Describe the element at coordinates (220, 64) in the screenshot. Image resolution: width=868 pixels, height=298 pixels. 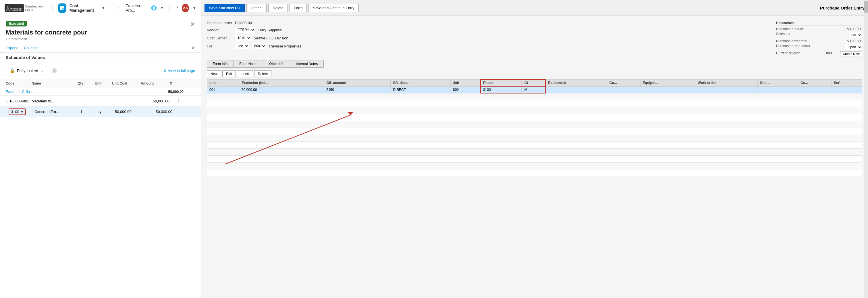
I see `tab-form-info: Form Info` at that location.